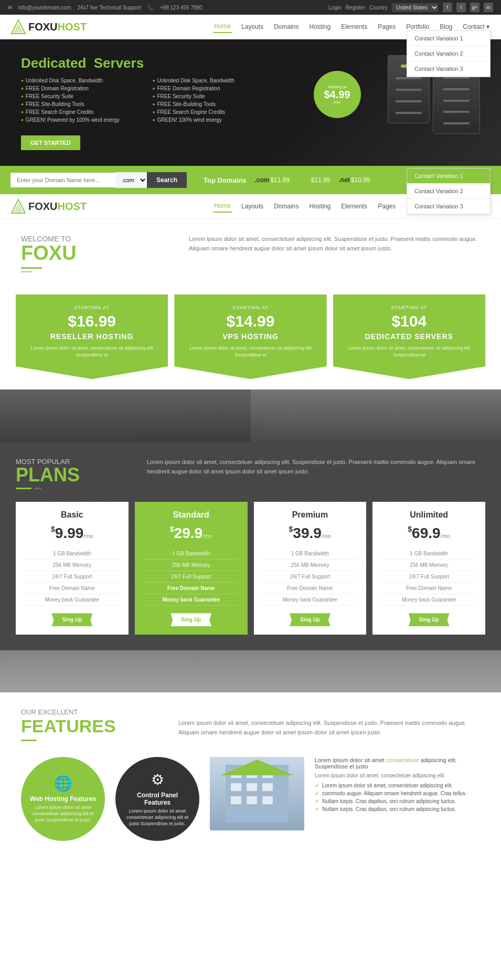 This screenshot has width=501, height=980. Describe the element at coordinates (251, 339) in the screenshot. I see `pricing-section: STARTING AT $16.99 RESELLER HOSTING Lore…` at that location.